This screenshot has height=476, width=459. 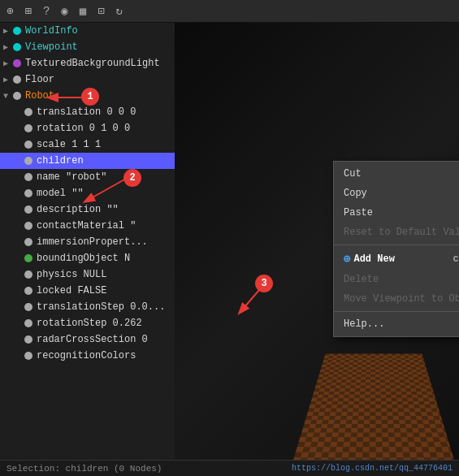 I want to click on moveviewpoint-label: Move Viewpoint to Object, so click(x=401, y=299).